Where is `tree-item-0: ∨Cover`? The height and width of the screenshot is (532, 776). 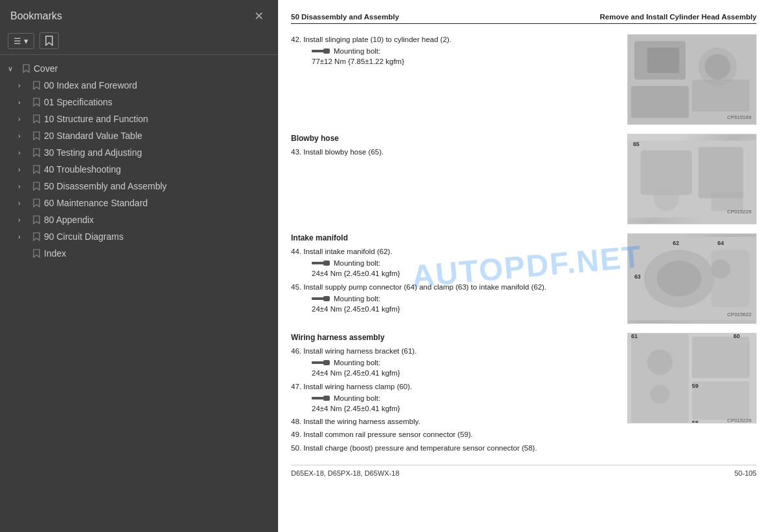 tree-item-0: ∨Cover is located at coordinates (139, 69).